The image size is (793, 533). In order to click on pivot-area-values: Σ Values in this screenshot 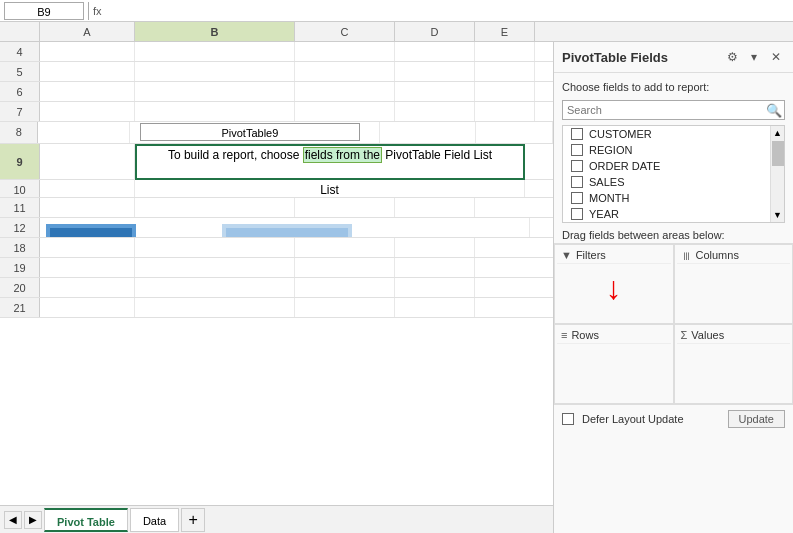, I will do `click(734, 364)`.